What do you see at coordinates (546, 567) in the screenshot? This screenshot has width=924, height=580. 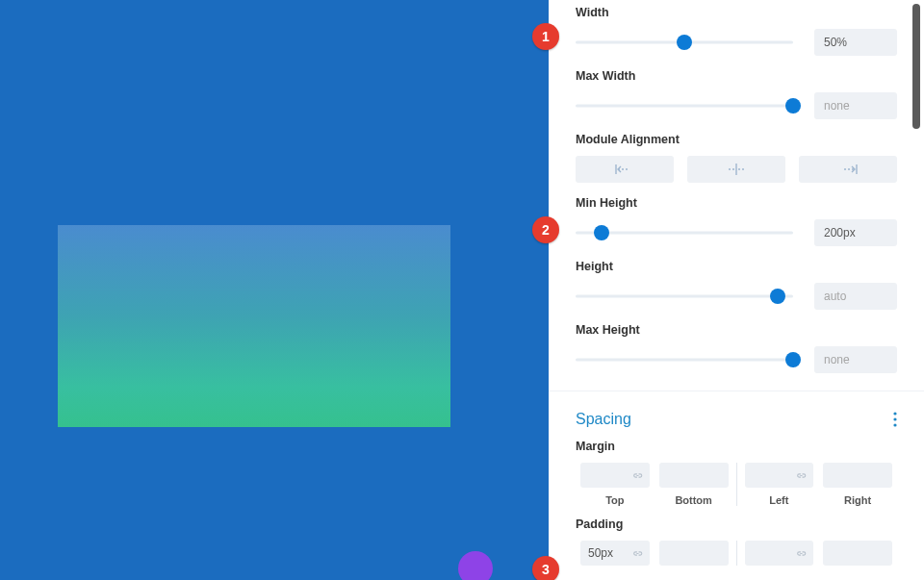 I see `callout-3: 3` at bounding box center [546, 567].